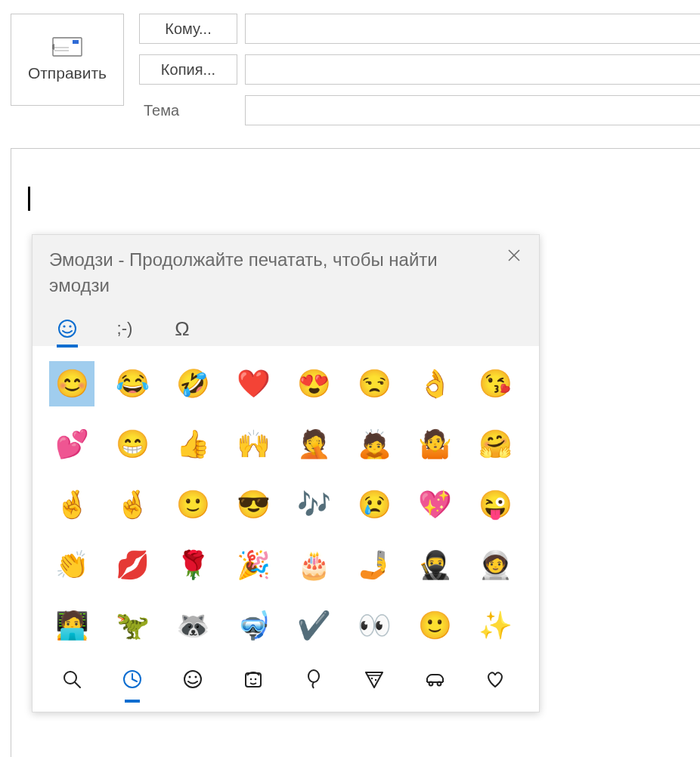  What do you see at coordinates (374, 679) in the screenshot?
I see `pizza-icon` at bounding box center [374, 679].